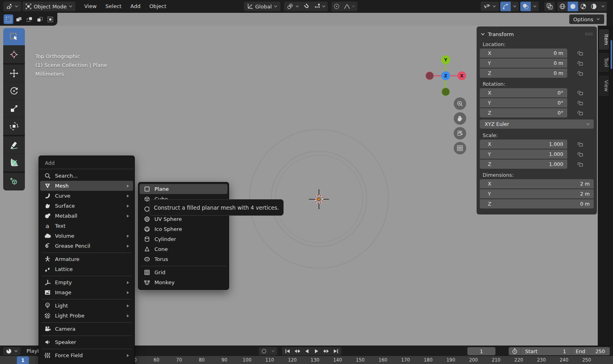  I want to click on select-invert-button, so click(40, 19).